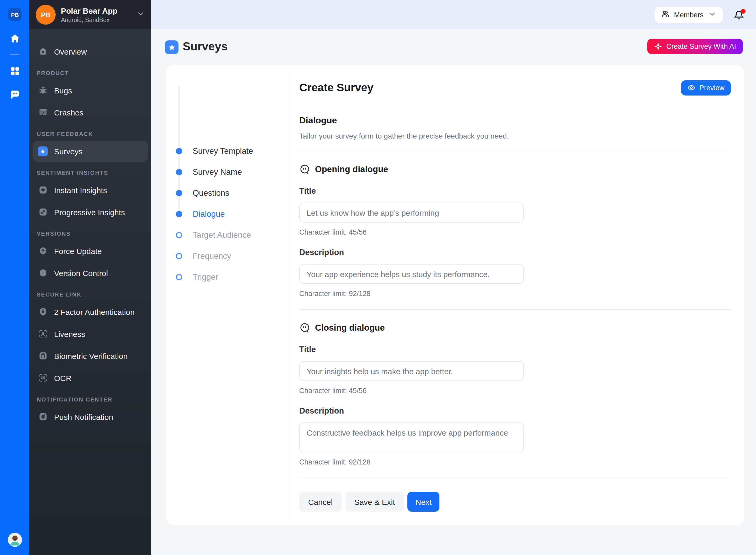 The height and width of the screenshot is (555, 756). I want to click on step-label: Target Audience, so click(222, 235).